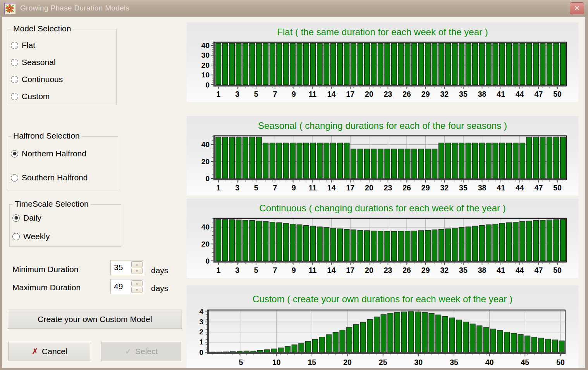 The image size is (588, 370). Describe the element at coordinates (119, 267) in the screenshot. I see `min-duration-input: 35` at that location.